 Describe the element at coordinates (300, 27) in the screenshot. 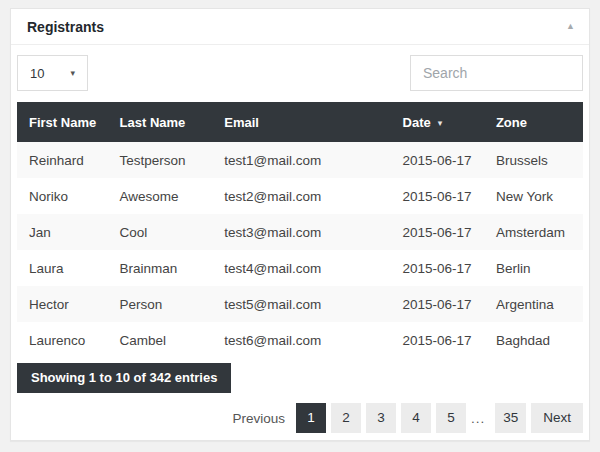

I see `metabox-header: Registrants ▲` at that location.